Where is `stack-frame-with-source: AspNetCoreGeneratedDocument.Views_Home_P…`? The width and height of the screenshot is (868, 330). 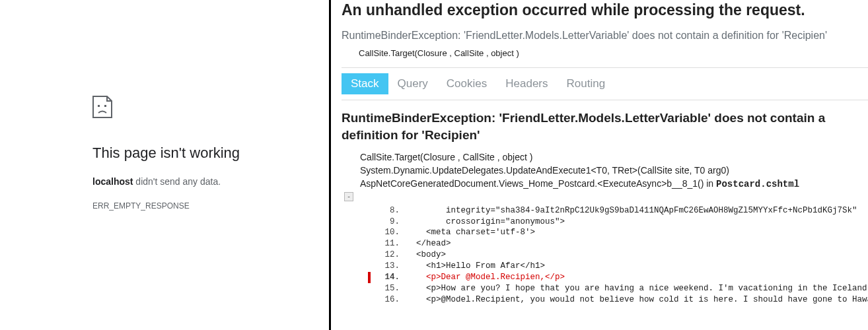
stack-frame-with-source: AspNetCoreGeneratedDocument.Views_Home_P… is located at coordinates (605, 183).